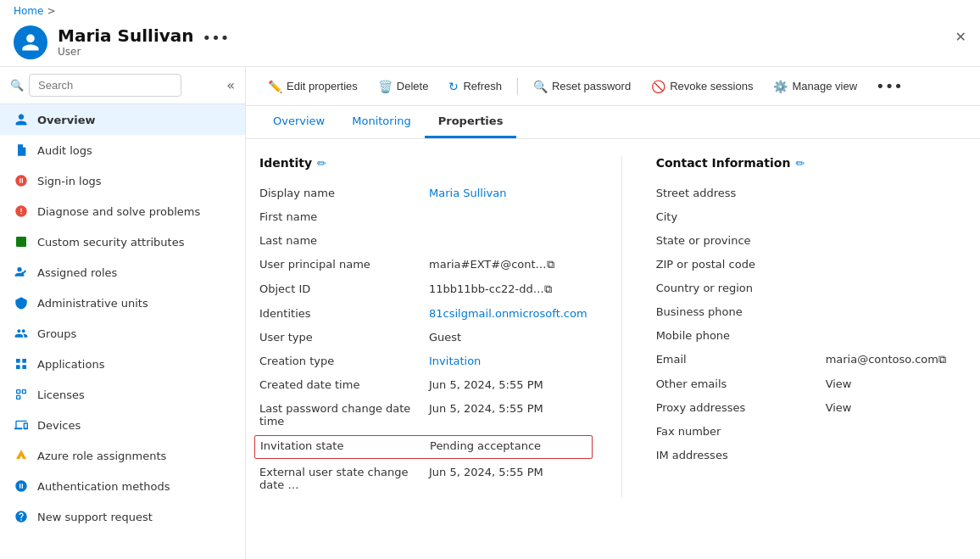 The height and width of the screenshot is (559, 980). I want to click on breadcrumb-home: Home, so click(29, 11).